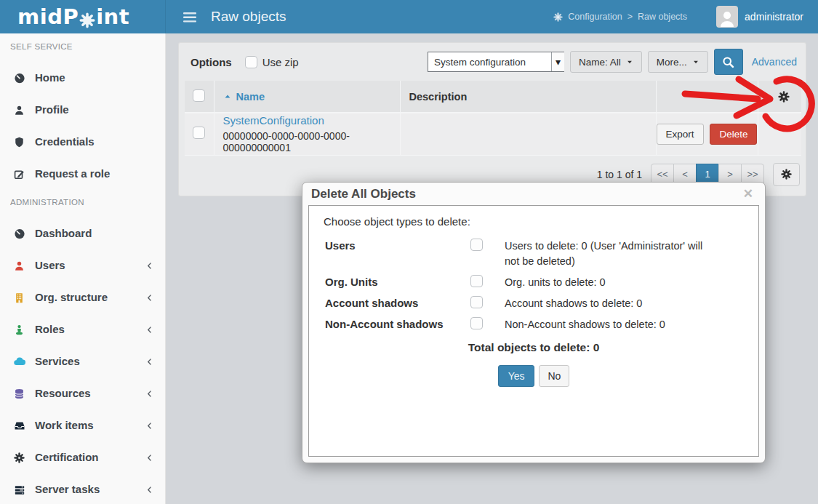  Describe the element at coordinates (611, 282) in the screenshot. I see `org-units-count-text: Org. units to delete: 0` at that location.